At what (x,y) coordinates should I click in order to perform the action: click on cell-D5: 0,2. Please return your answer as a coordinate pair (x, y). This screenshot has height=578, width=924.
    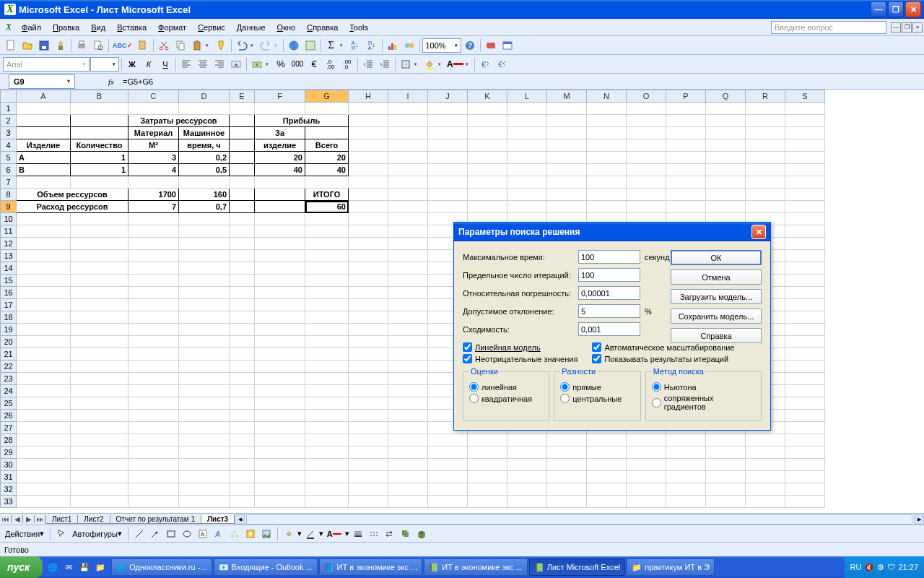
    Looking at the image, I should click on (204, 158).